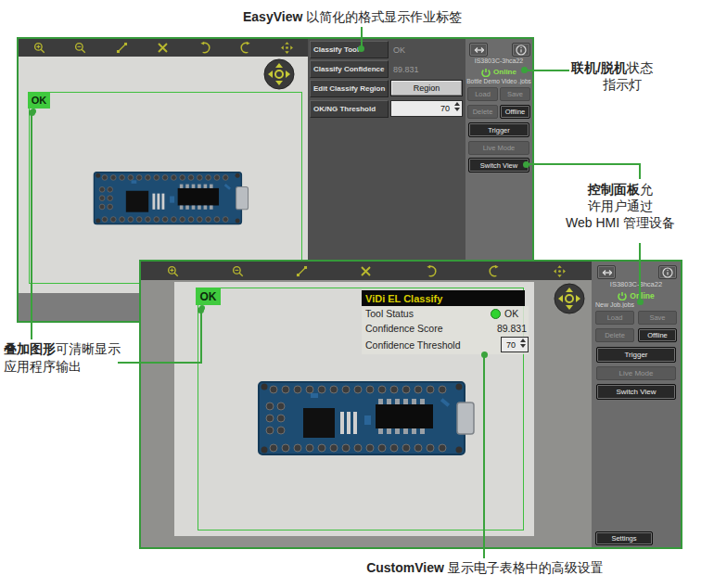 This screenshot has height=588, width=714. I want to click on online-status: Online, so click(636, 295).